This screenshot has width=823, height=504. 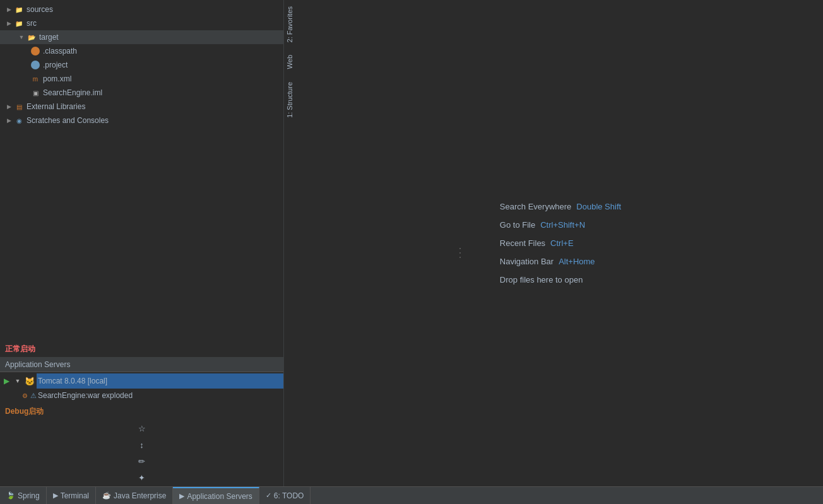 I want to click on tree-item-src: ▶ 📁 src, so click(x=141, y=23).